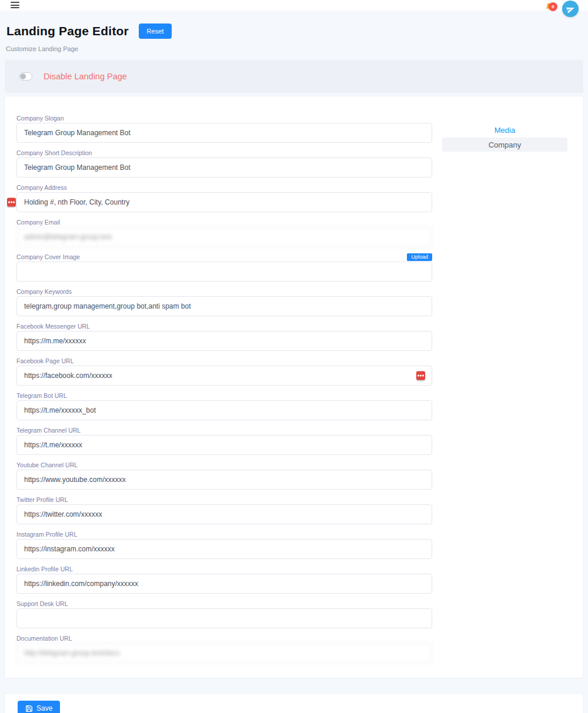 The height and width of the screenshot is (713, 588). Describe the element at coordinates (553, 7) in the screenshot. I see `notification-count-badge: 0` at that location.